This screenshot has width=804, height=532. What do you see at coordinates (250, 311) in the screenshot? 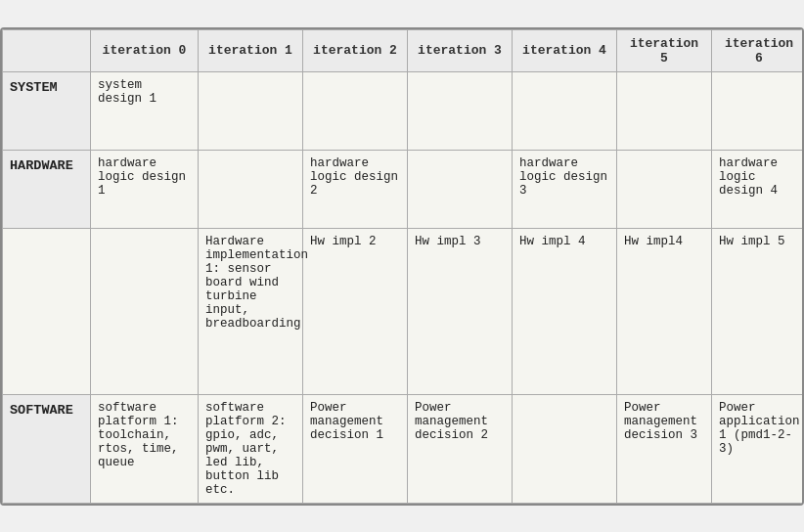
I see `impl-iter1: Hardware implementation 1: sensor board …` at bounding box center [250, 311].